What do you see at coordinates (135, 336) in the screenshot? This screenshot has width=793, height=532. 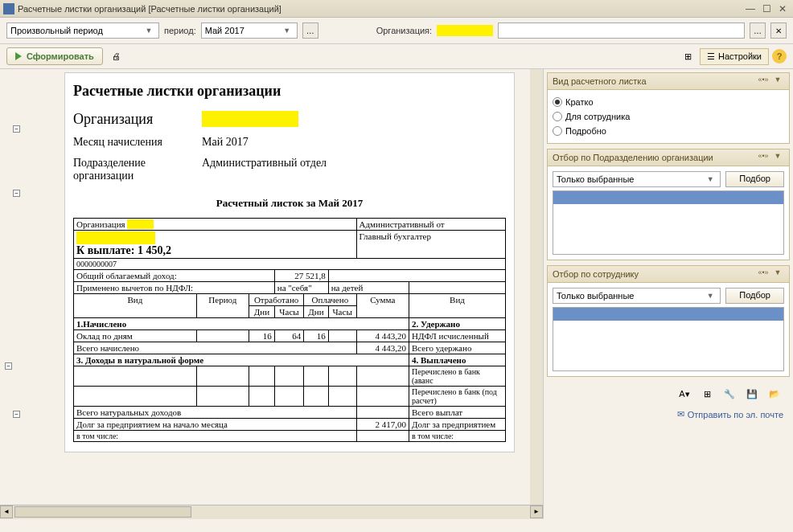 I see `row-salary: Оклад по дням` at bounding box center [135, 336].